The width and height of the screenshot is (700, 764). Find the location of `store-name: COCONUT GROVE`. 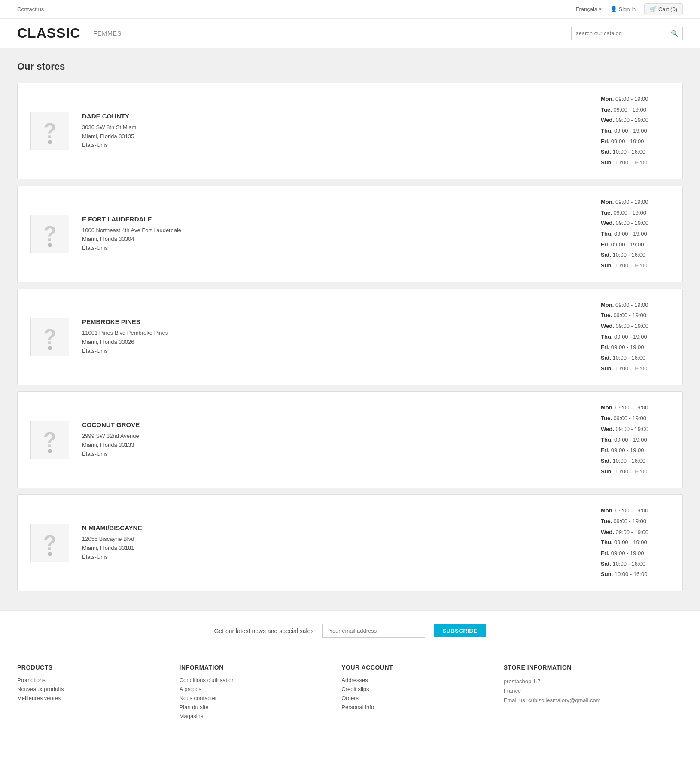

store-name: COCONUT GROVE is located at coordinates (335, 425).